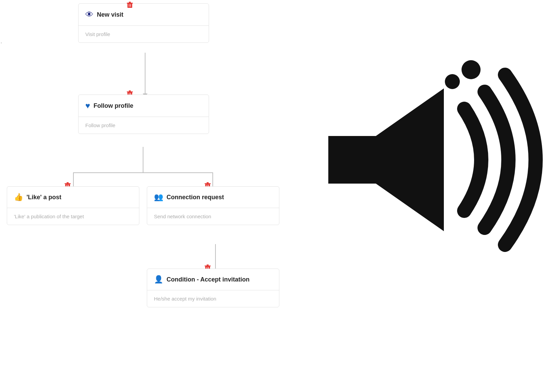 Image resolution: width=556 pixels, height=392 pixels. I want to click on like-post-body: 'Like' a publication of the target, so click(73, 216).